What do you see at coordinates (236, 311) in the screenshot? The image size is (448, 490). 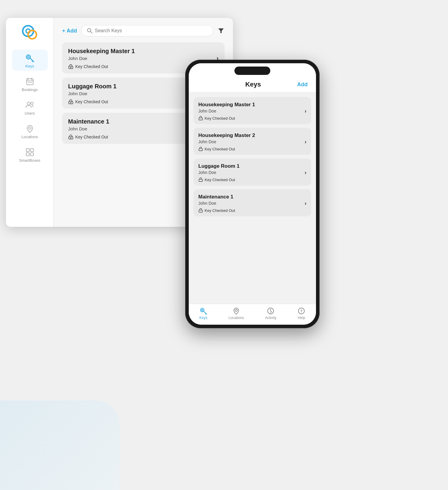 I see `locations-tab-icon` at bounding box center [236, 311].